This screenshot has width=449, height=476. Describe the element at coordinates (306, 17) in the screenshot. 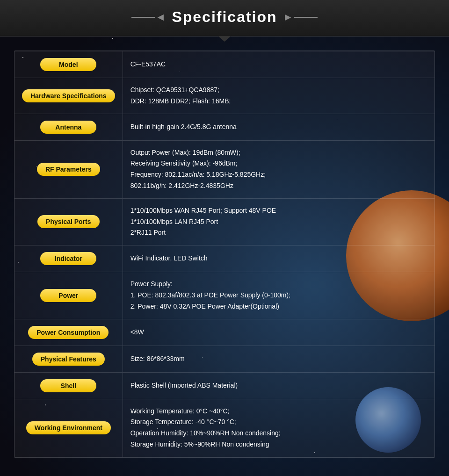

I see `deco-line-right` at that location.